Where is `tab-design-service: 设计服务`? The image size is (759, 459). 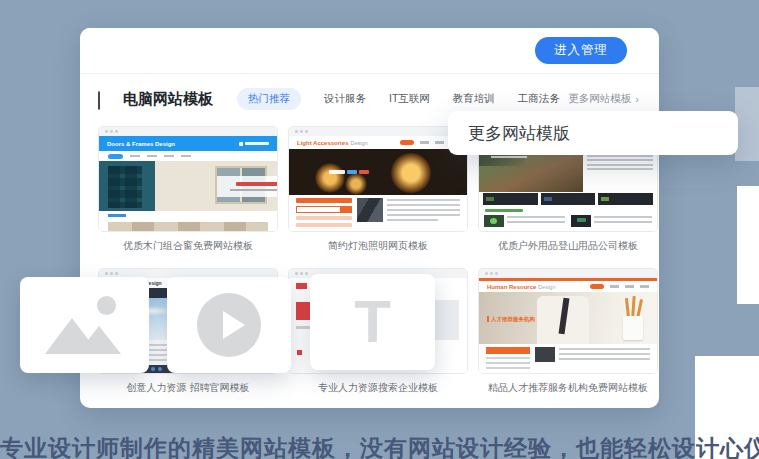 tab-design-service: 设计服务 is located at coordinates (345, 99).